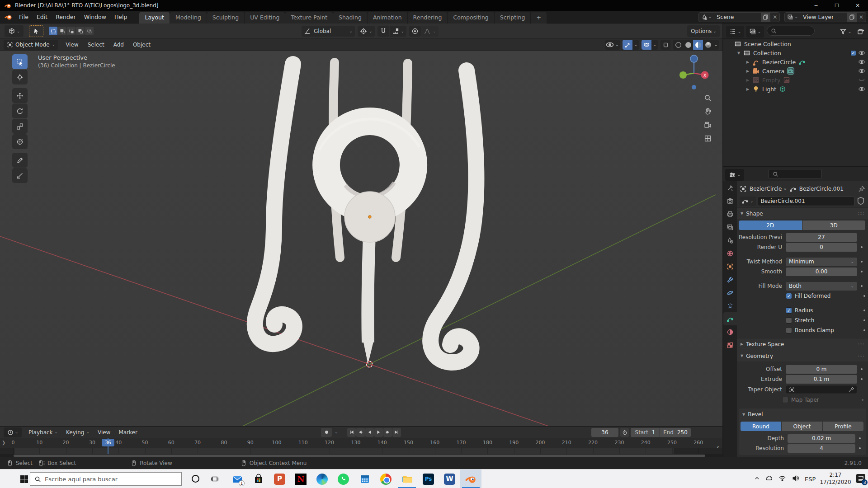 The image size is (868, 488). What do you see at coordinates (789, 320) in the screenshot?
I see `checkbox-stretch` at bounding box center [789, 320].